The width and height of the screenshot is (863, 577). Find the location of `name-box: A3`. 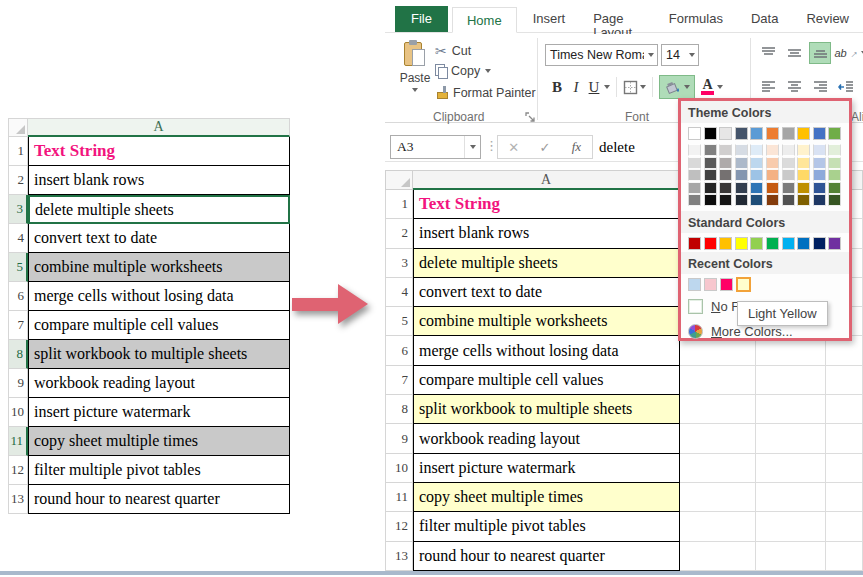

name-box: A3 is located at coordinates (436, 147).